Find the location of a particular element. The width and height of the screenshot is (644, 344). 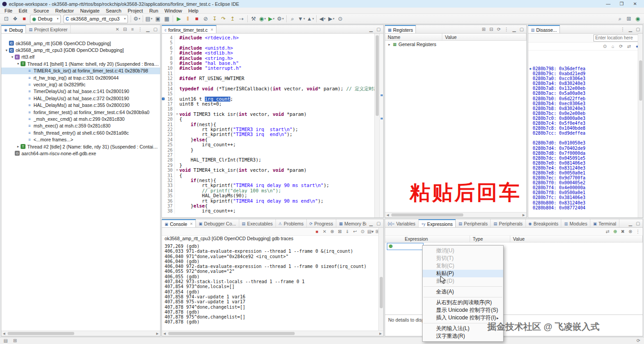

debug-tree-item: ≡vector_irq() at 0x2829f9c is located at coordinates (80, 84).